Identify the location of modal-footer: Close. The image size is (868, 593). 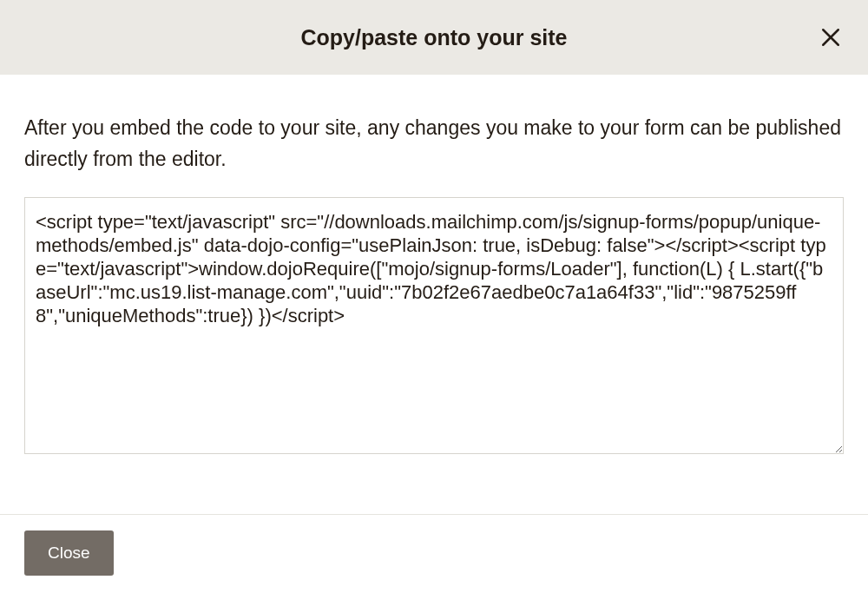
(434, 554).